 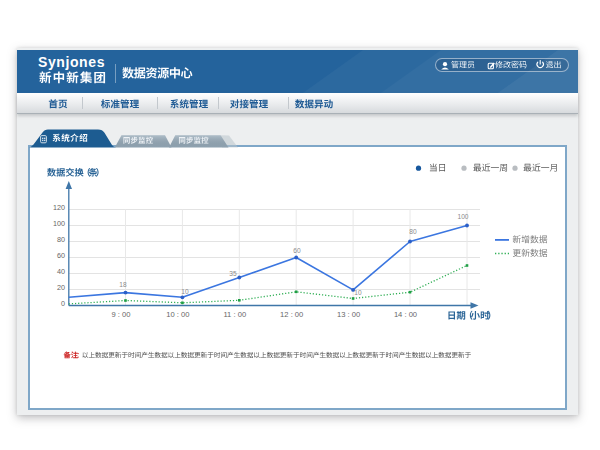 What do you see at coordinates (59, 208) in the screenshot?
I see `svg-text: 120` at bounding box center [59, 208].